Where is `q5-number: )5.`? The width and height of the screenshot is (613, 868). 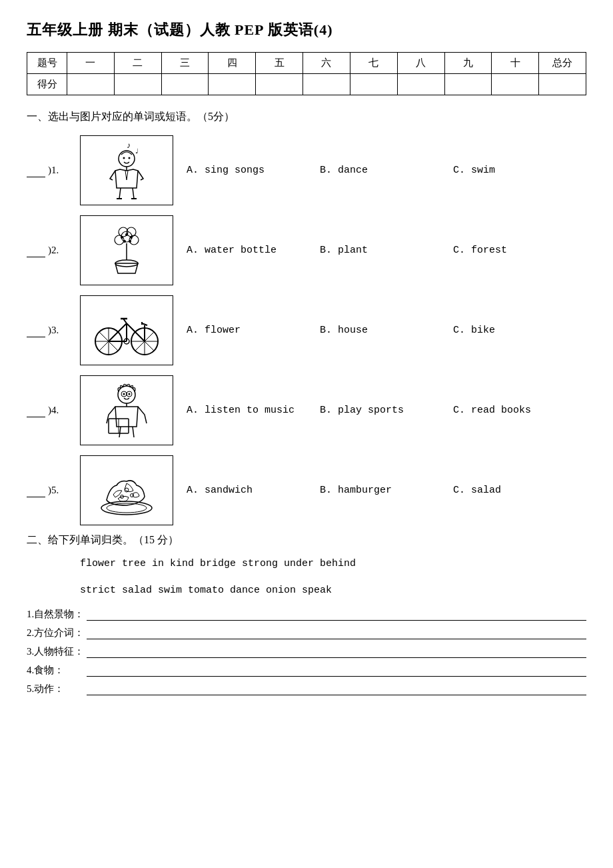
q5-number: )5. is located at coordinates (53, 491).